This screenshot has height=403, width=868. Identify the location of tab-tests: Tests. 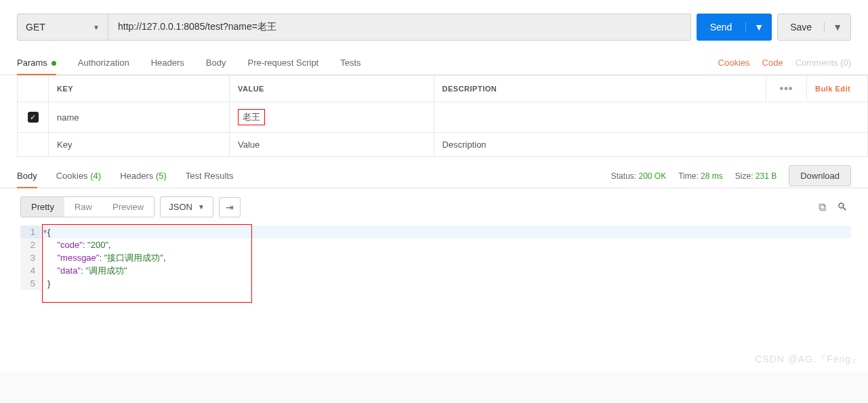
(350, 62).